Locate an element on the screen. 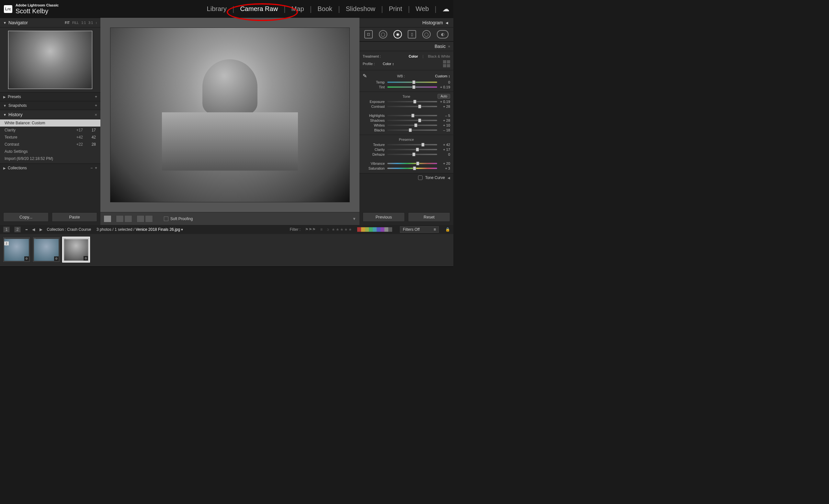 This screenshot has width=829, height=504. presets-section: ▶ Presets + is located at coordinates (50, 96).